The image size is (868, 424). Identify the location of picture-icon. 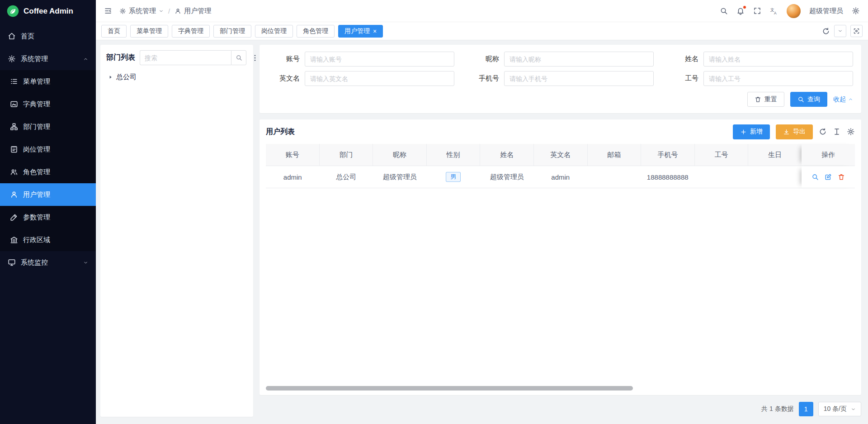
(14, 104).